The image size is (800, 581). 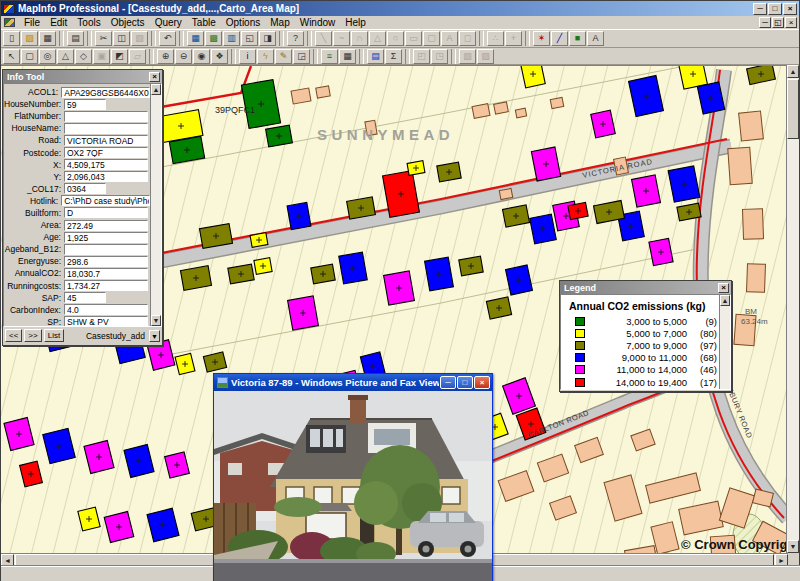 I want to click on info-field-value: C:\PhD case study\Photographic su, so click(x=106, y=200).